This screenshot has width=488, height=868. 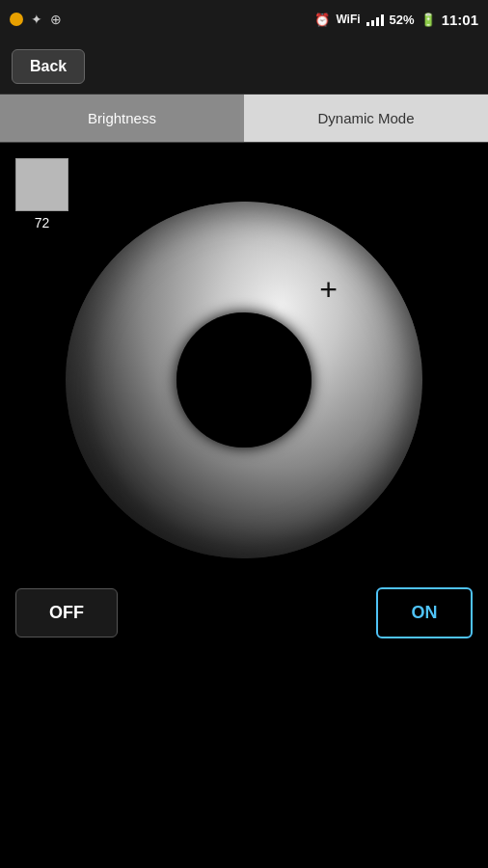 I want to click on status-left-icons: ✦ ⊕, so click(x=36, y=19).